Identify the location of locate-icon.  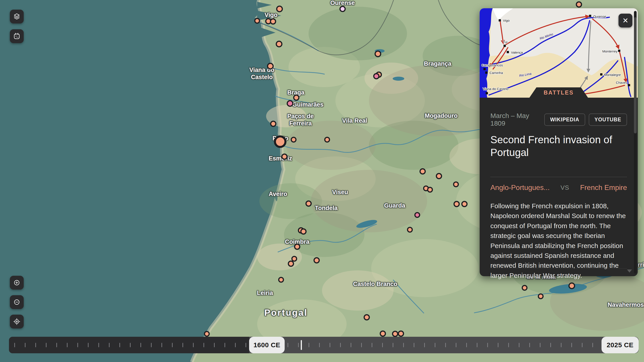
(17, 322).